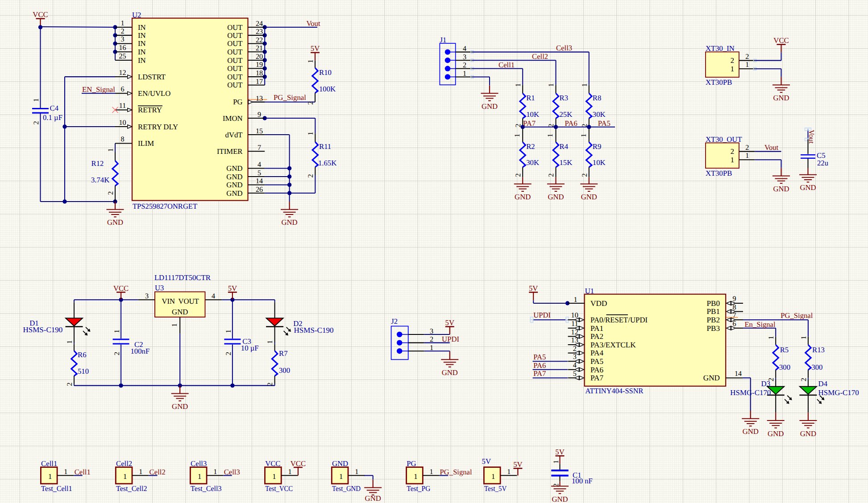  What do you see at coordinates (564, 98) in the screenshot?
I see `svg-text: R3` at bounding box center [564, 98].